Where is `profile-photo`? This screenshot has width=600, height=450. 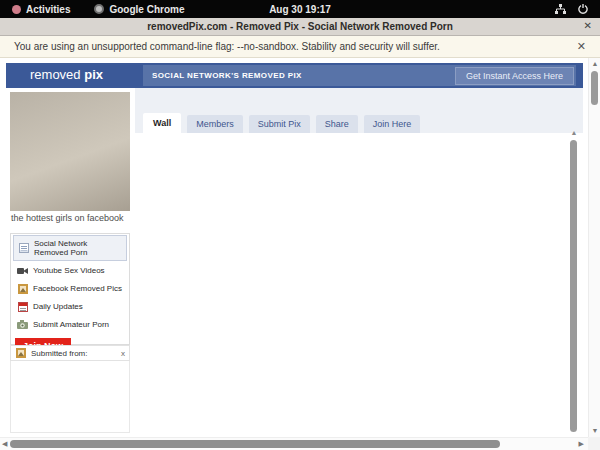
profile-photo is located at coordinates (70, 152).